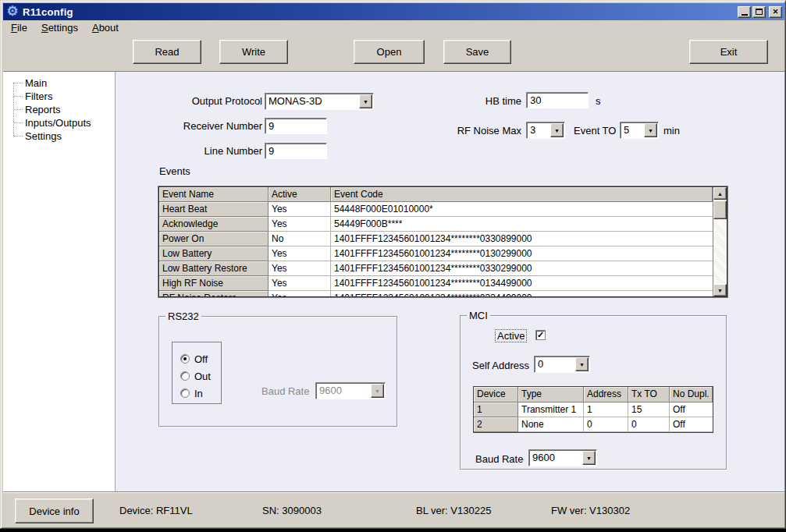 The image size is (786, 532). I want to click on write-button: Write, so click(254, 51).